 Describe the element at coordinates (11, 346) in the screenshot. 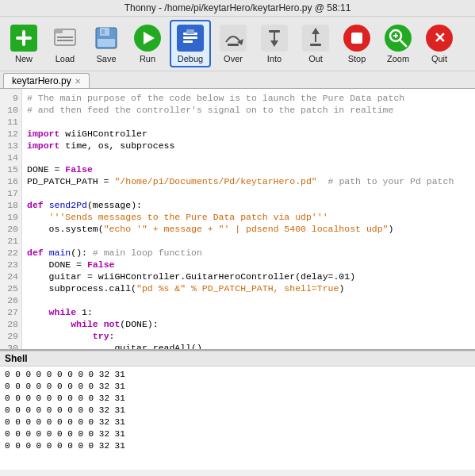

I see `line-num: 30` at that location.